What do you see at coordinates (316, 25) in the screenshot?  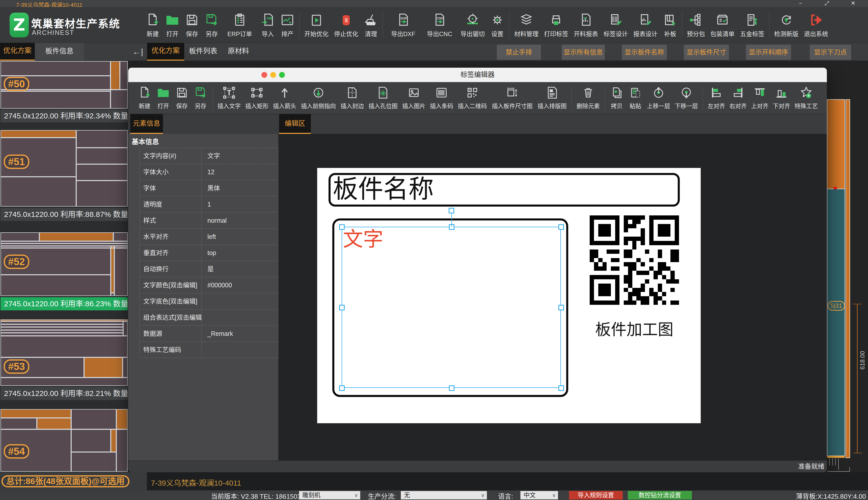 I see `toolbar-button-start: 开始优化` at bounding box center [316, 25].